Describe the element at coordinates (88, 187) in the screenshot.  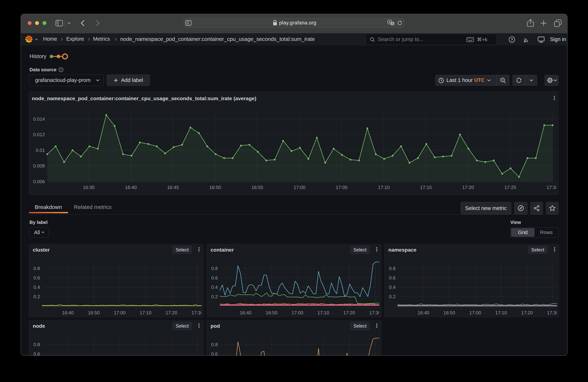
I see `svg-text: 16:35` at that location.